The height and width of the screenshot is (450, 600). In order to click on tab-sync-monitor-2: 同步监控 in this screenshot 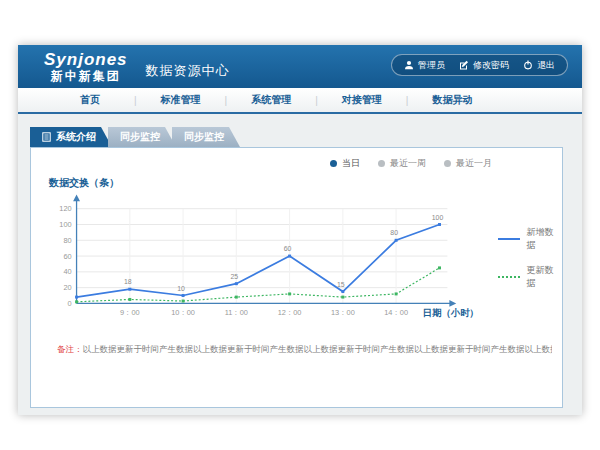, I will do `click(206, 137)`.